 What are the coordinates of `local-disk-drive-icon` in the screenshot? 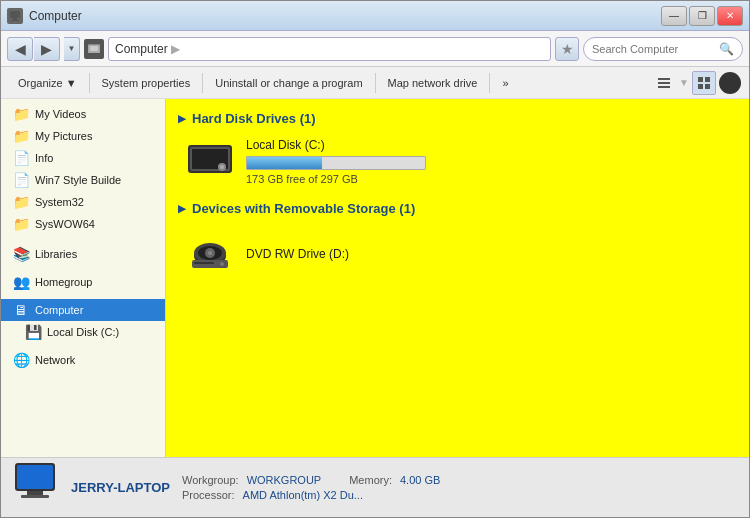 It's located at (210, 162).